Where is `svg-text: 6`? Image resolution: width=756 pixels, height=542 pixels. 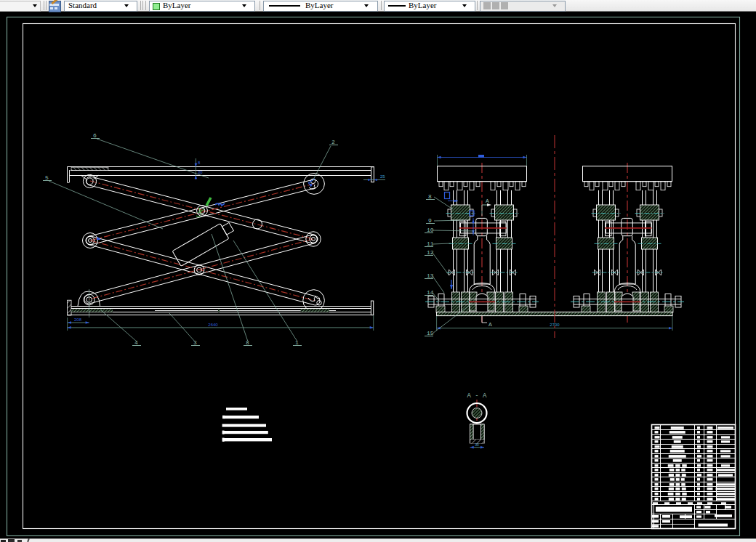 svg-text: 6 is located at coordinates (94, 135).